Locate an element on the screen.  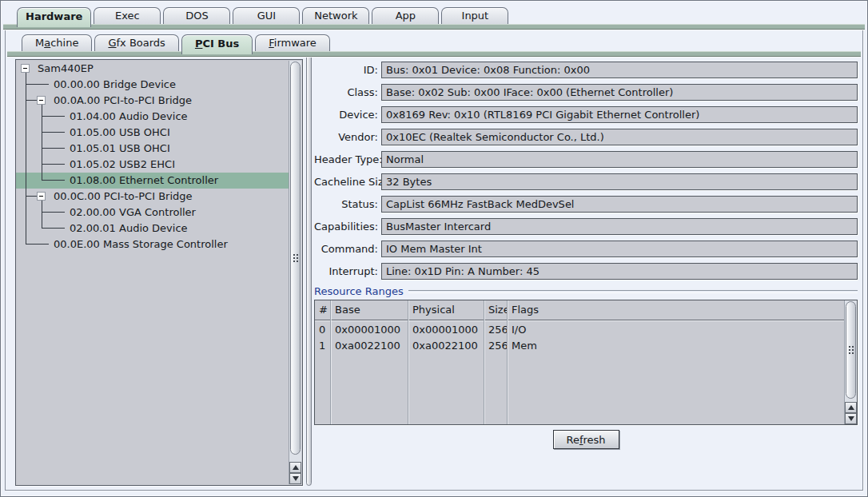
field-label-vendor: Vendor: is located at coordinates (346, 137).